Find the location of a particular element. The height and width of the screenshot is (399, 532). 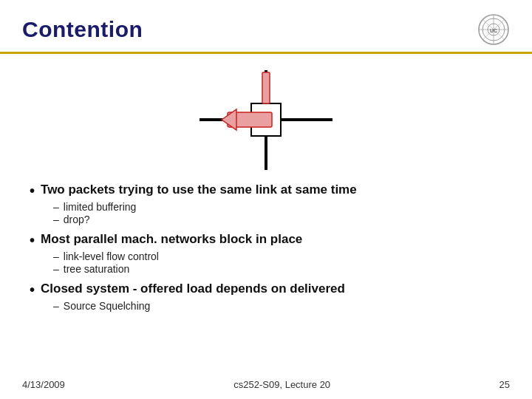

sub-item-2-1-text: link-level flow control is located at coordinates (111, 256).